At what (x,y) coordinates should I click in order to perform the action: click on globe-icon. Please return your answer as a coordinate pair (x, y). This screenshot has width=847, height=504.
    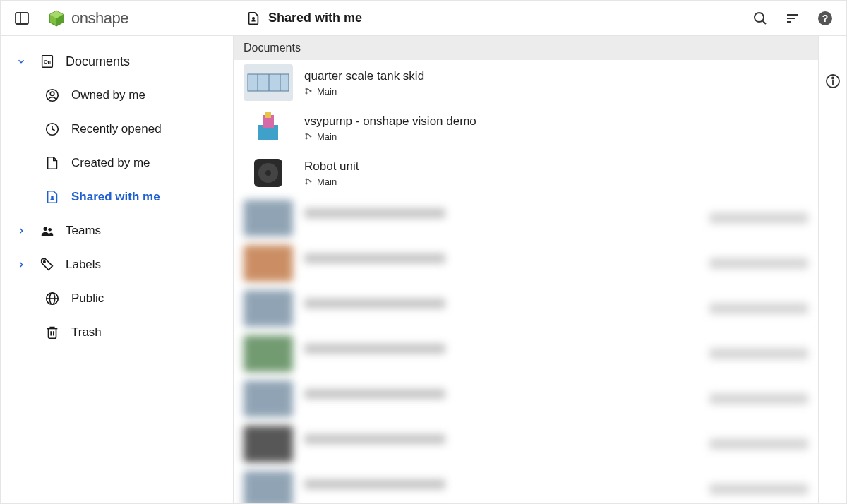
    Looking at the image, I should click on (52, 299).